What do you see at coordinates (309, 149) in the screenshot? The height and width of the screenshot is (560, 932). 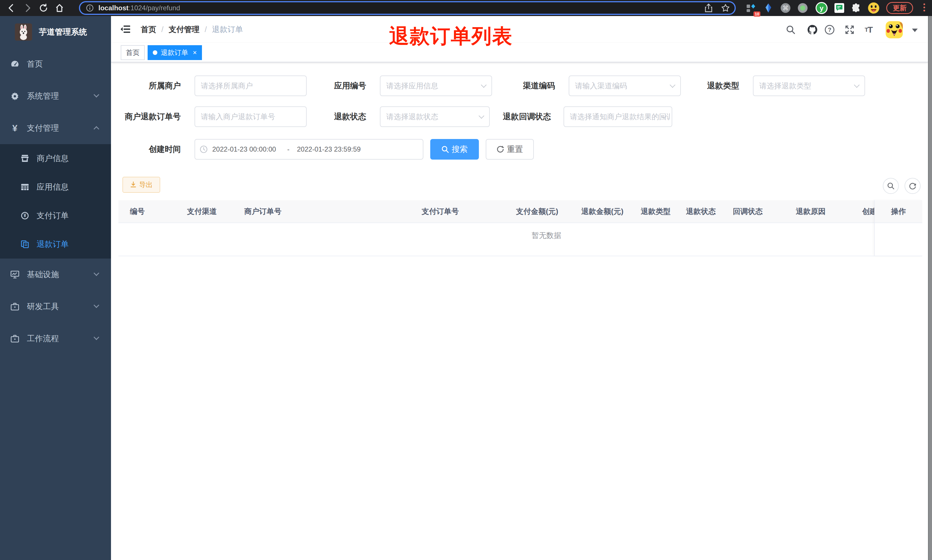 I see `create-time-range-picker: 2022-01-23 00:00:00 - 2022-01-23 23:59:5…` at bounding box center [309, 149].